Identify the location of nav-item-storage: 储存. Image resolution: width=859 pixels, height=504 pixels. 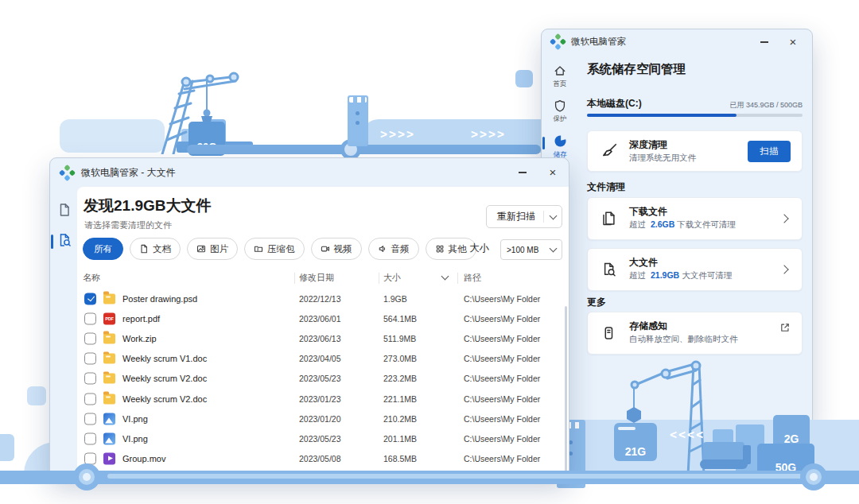
(560, 147).